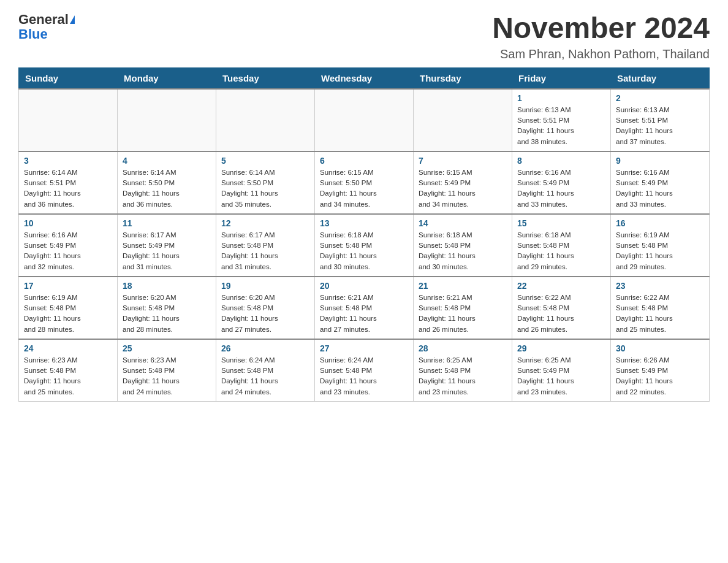  I want to click on day-number: 9, so click(660, 161).